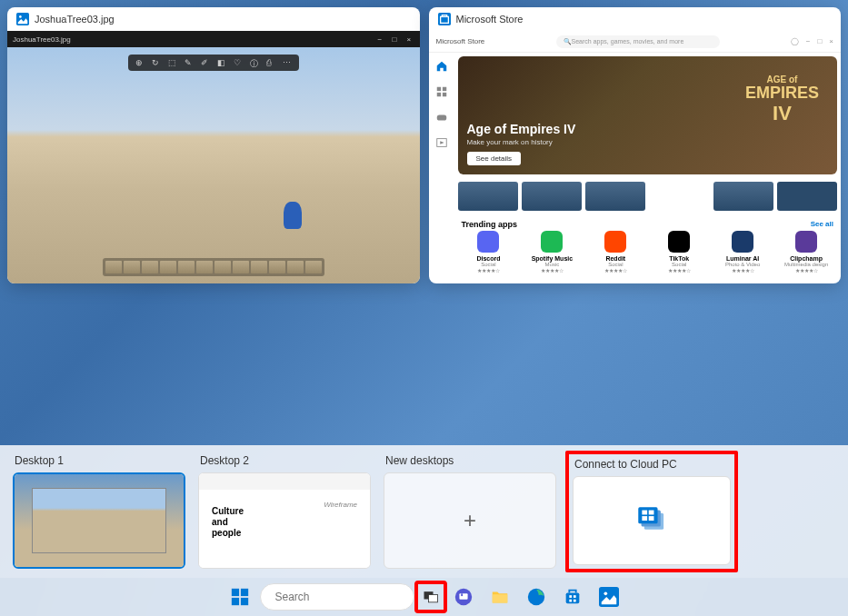 The height and width of the screenshot is (616, 848). What do you see at coordinates (444, 19) in the screenshot?
I see `store-app-icon` at bounding box center [444, 19].